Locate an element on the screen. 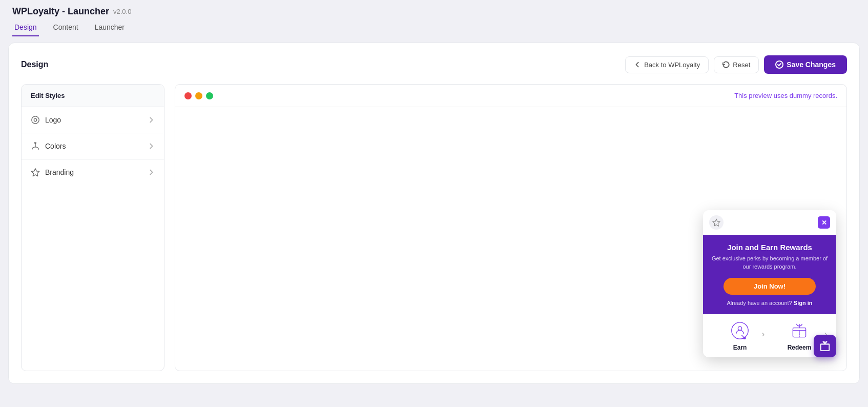 This screenshot has width=868, height=407. header-actions: Back to WPLoyalty Reset Save Changes is located at coordinates (736, 65).